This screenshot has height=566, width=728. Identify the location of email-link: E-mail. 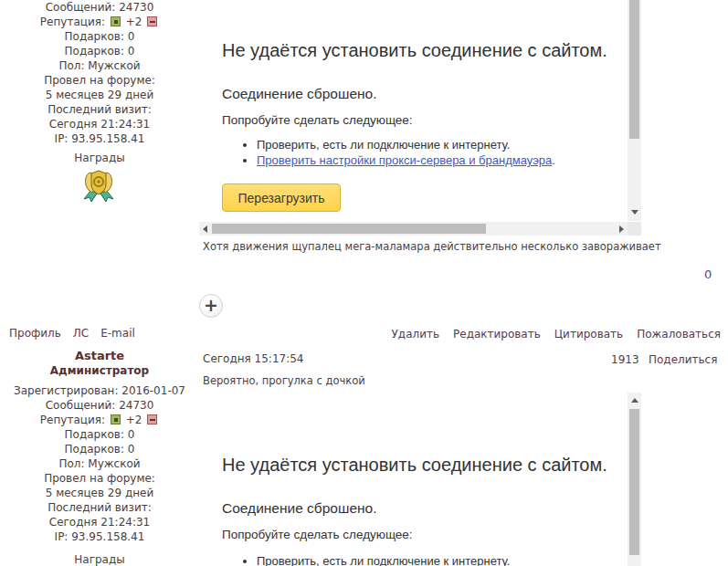
(118, 333).